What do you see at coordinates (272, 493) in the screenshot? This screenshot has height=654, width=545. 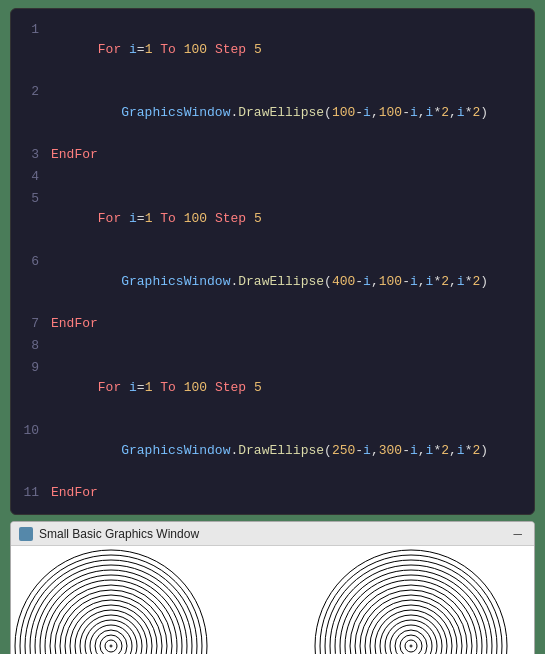 I see `code-line-11: 11 EndFor` at bounding box center [272, 493].